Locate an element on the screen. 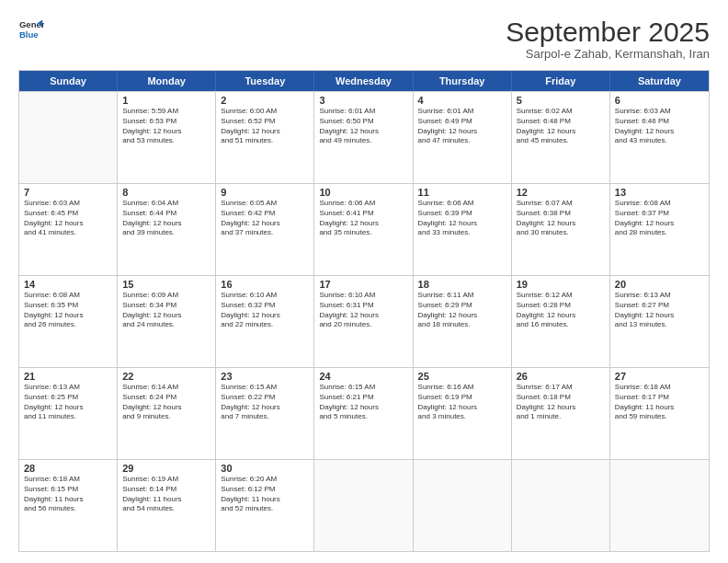 This screenshot has height=563, width=728. cell-info-line: and 11 minutes. is located at coordinates (68, 418).